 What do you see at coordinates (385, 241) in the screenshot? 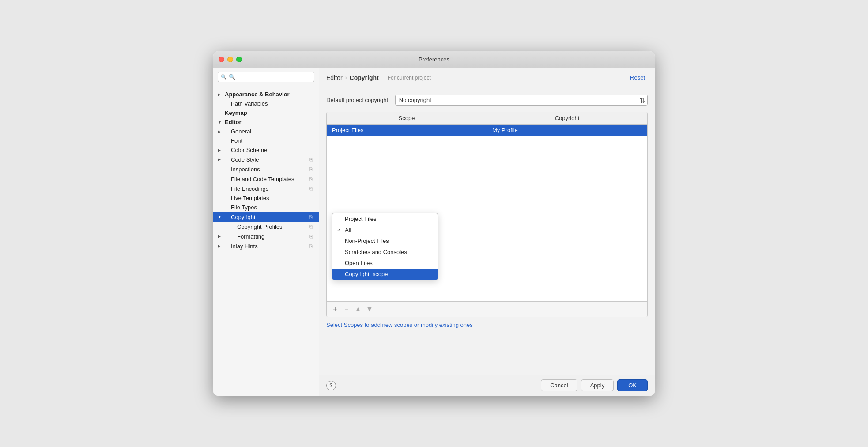
I see `dropdown-item-non-project-files: Non-Project Files` at bounding box center [385, 241].